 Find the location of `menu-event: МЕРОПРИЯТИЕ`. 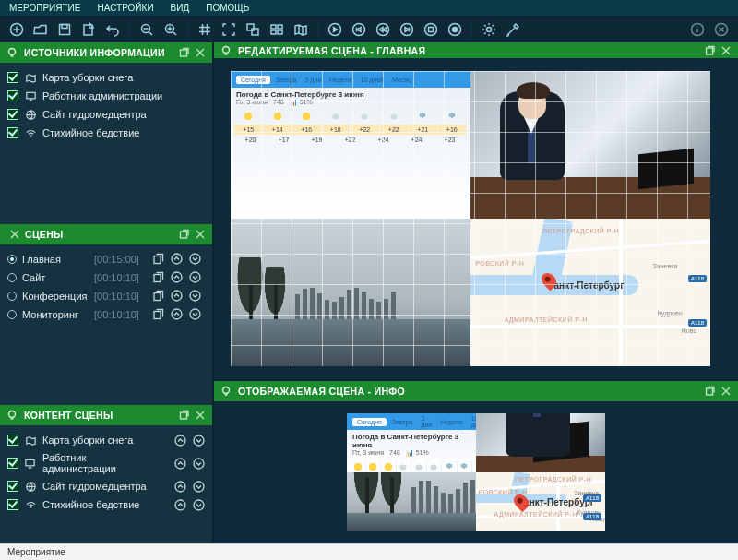

menu-event: МЕРОПРИЯТИЕ is located at coordinates (44, 7).